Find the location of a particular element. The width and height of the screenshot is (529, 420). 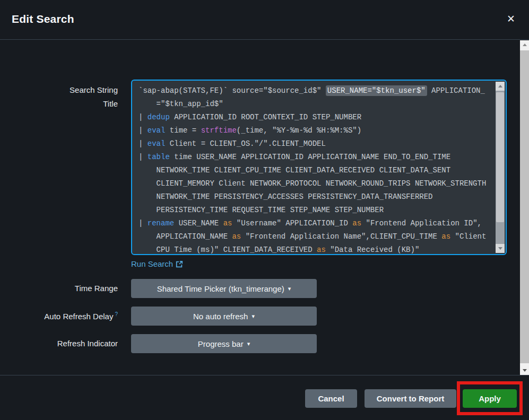

refresh-indicator-dropdown: Progress bar ▾ is located at coordinates (224, 344).